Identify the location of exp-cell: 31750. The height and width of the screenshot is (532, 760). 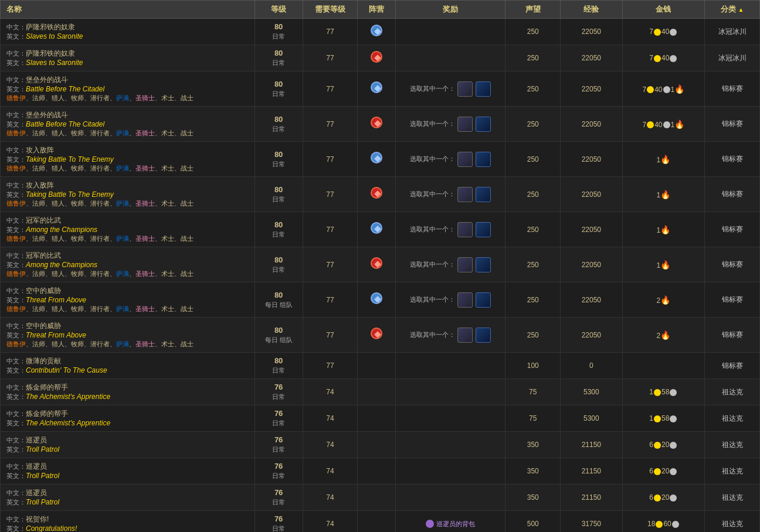
(591, 521).